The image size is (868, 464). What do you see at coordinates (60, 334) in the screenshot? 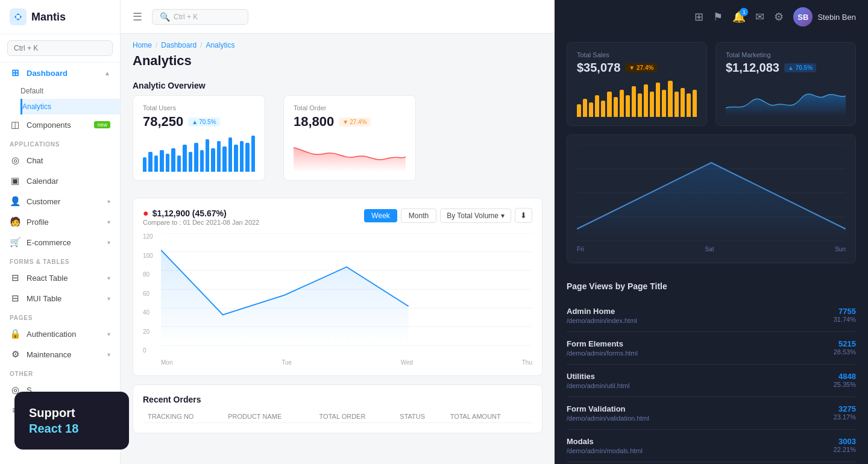
I see `sidebar-item-authentication: 🔒 Authentication ▾` at bounding box center [60, 334].